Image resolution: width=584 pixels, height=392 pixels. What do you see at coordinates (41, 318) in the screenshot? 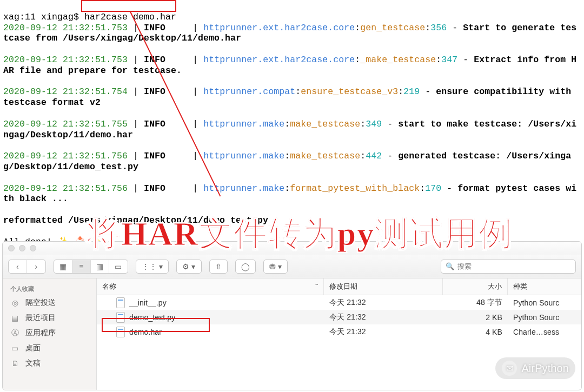
I see `sidebar-item-label: 最近项目` at bounding box center [41, 318].